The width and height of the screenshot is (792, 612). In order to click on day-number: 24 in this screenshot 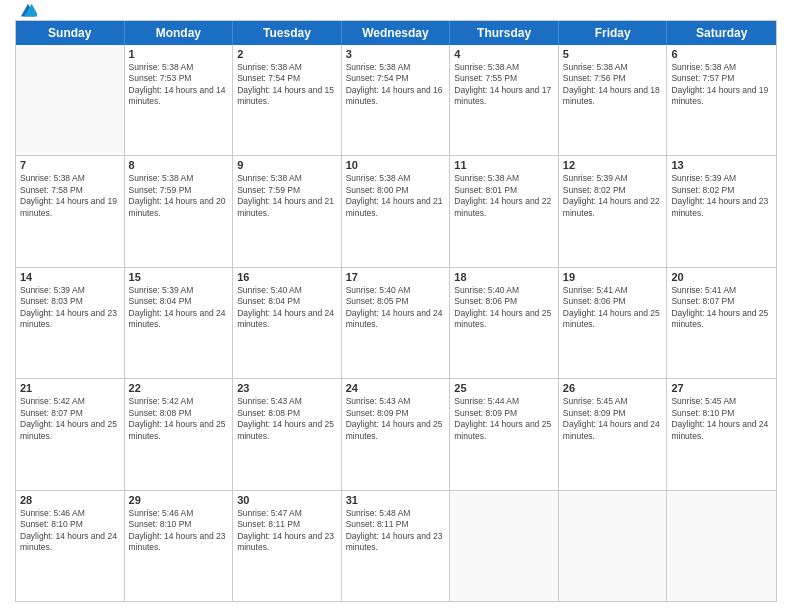, I will do `click(396, 388)`.